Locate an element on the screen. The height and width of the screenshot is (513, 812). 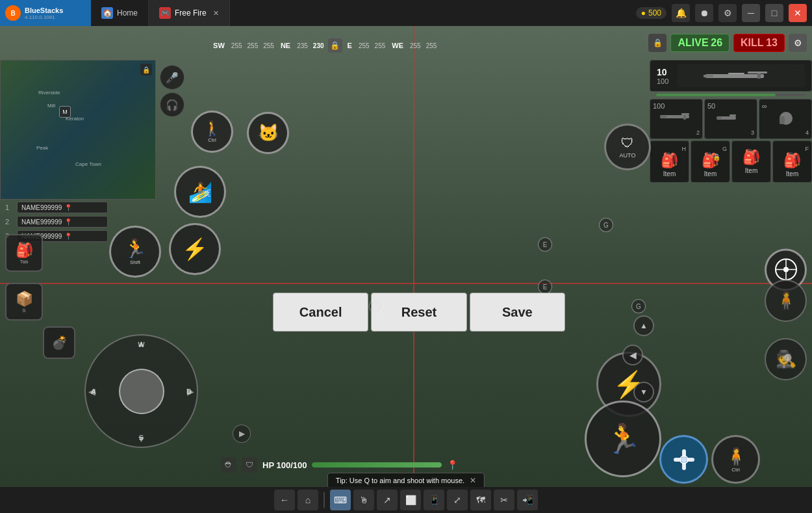
alive-count: 26 is located at coordinates (717, 43).